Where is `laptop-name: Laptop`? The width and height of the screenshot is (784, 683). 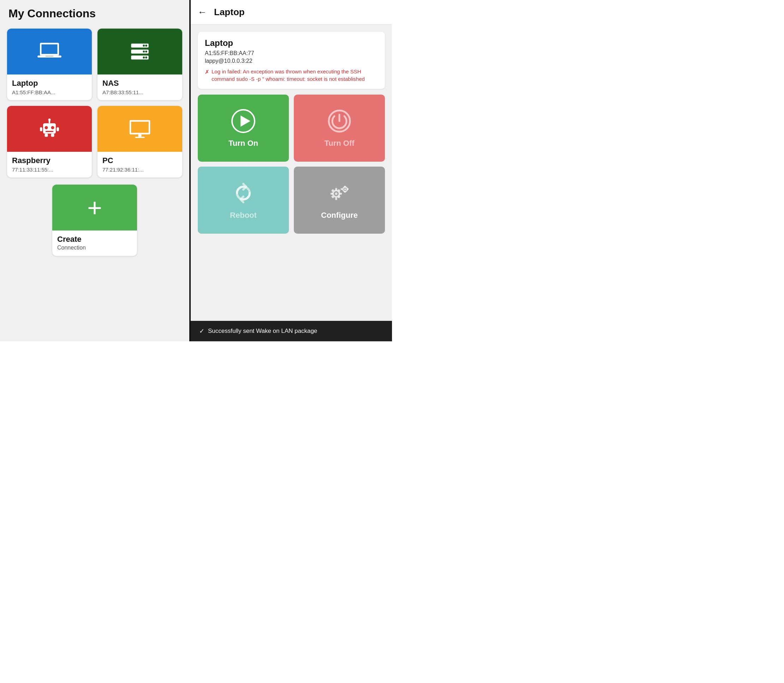 laptop-name: Laptop is located at coordinates (50, 83).